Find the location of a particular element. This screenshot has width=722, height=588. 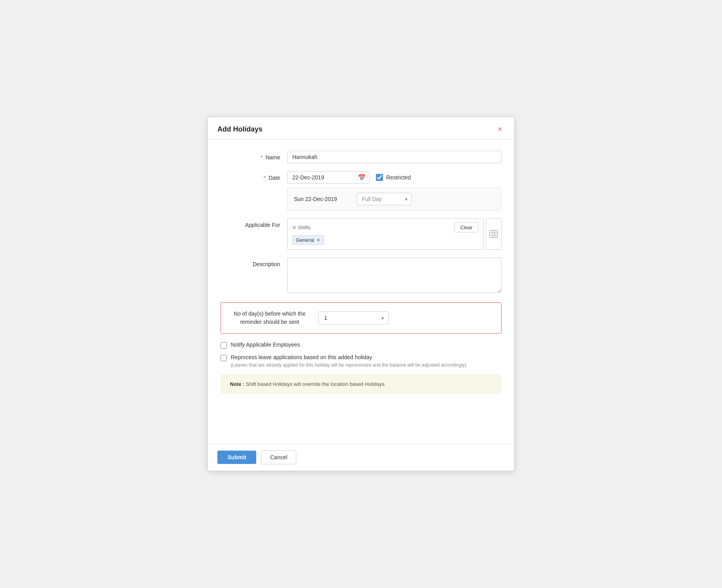

fullday-select-wrap: Full Day First Half Second Half is located at coordinates (384, 199).